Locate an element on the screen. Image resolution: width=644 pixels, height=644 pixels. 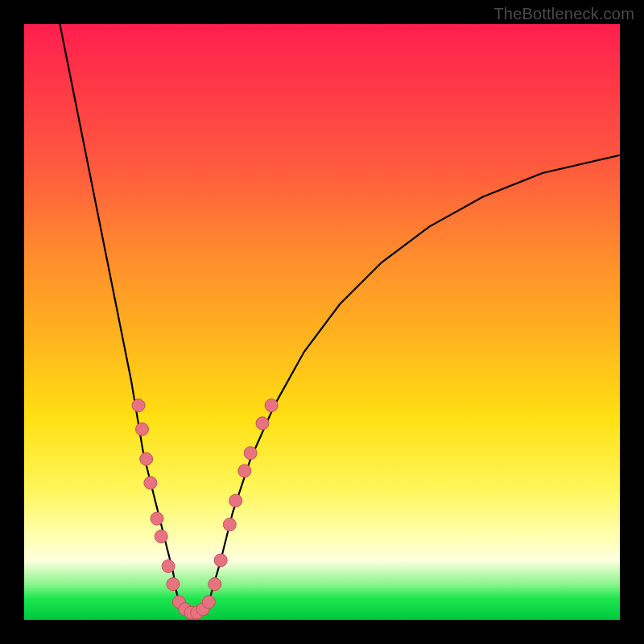
watermark-text: TheBottleneck.com is located at coordinates (564, 14).